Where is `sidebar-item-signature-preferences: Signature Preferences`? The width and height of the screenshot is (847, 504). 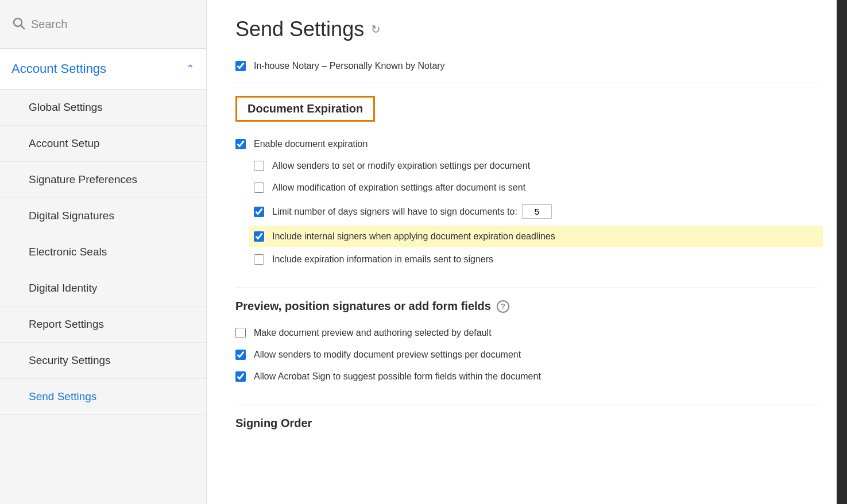
sidebar-item-signature-preferences: Signature Preferences is located at coordinates (103, 180).